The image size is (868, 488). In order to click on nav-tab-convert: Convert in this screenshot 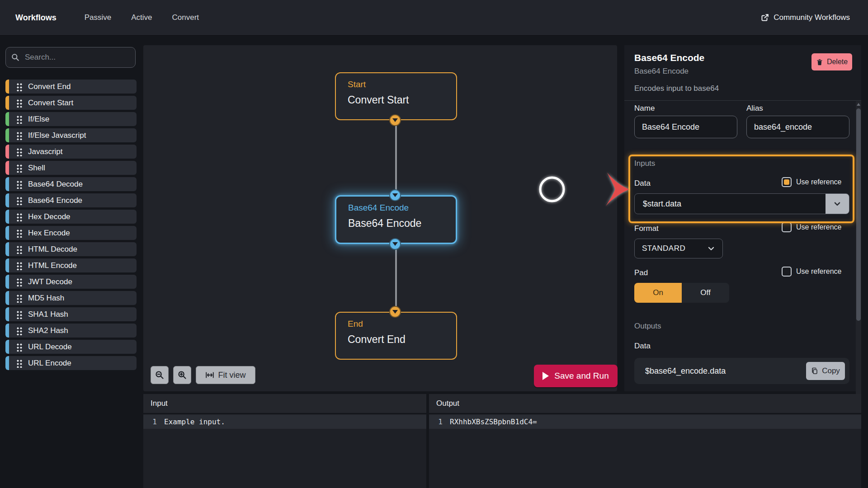, I will do `click(186, 18)`.